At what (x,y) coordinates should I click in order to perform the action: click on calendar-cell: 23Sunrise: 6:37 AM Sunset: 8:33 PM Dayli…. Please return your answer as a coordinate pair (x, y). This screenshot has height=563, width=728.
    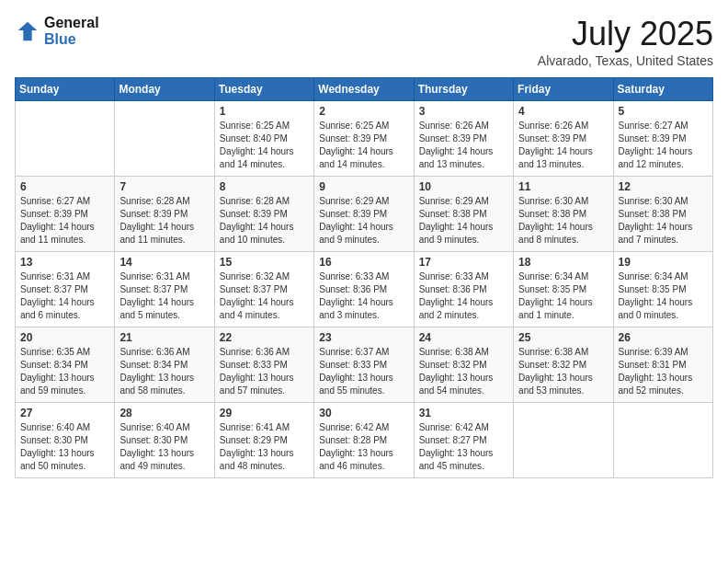
    Looking at the image, I should click on (364, 365).